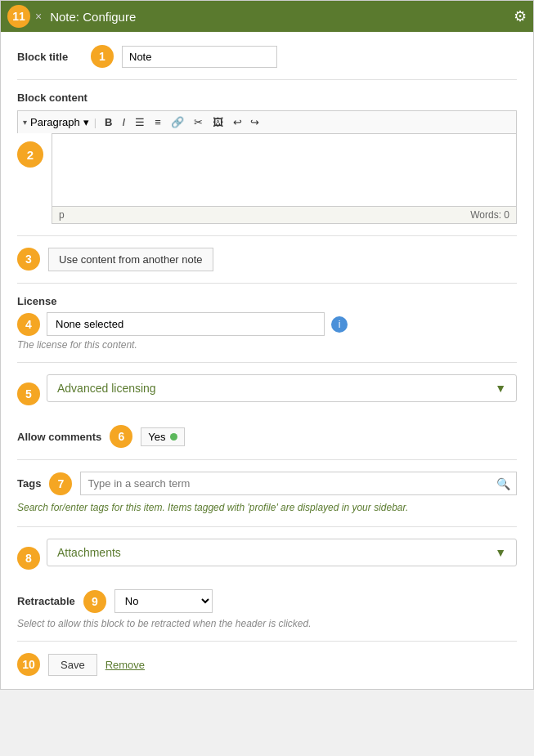  What do you see at coordinates (29, 664) in the screenshot?
I see `step-badge-10: 10` at bounding box center [29, 664].